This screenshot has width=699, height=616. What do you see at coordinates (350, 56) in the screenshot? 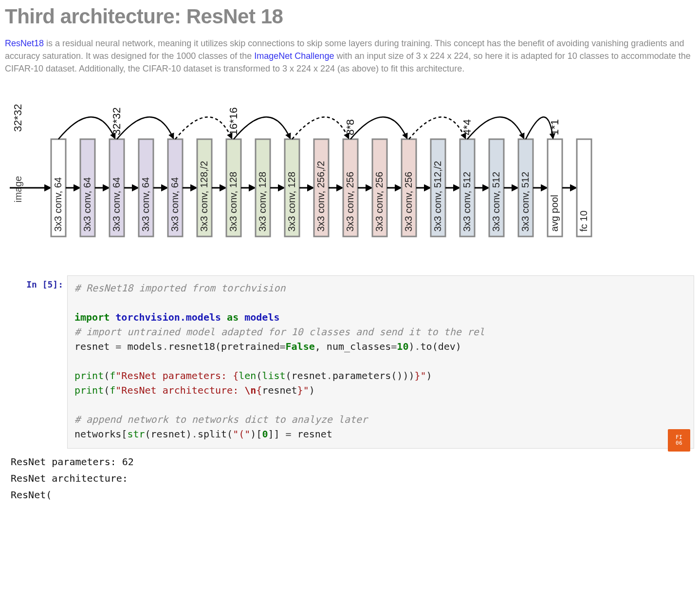
I see `intro-paragraph: ResNet18 is a residual neural network, m…` at bounding box center [350, 56].